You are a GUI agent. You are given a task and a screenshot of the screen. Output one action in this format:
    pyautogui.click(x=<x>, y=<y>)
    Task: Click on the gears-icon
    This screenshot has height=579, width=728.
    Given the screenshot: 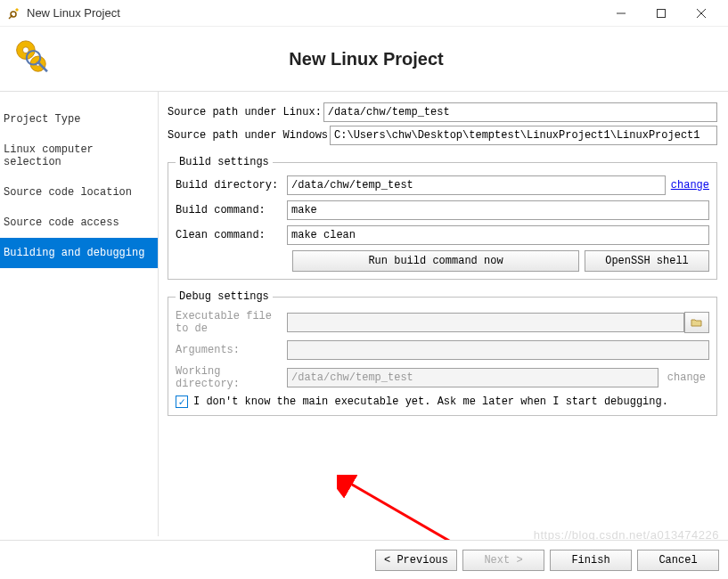 What is the action you would take?
    pyautogui.click(x=34, y=59)
    